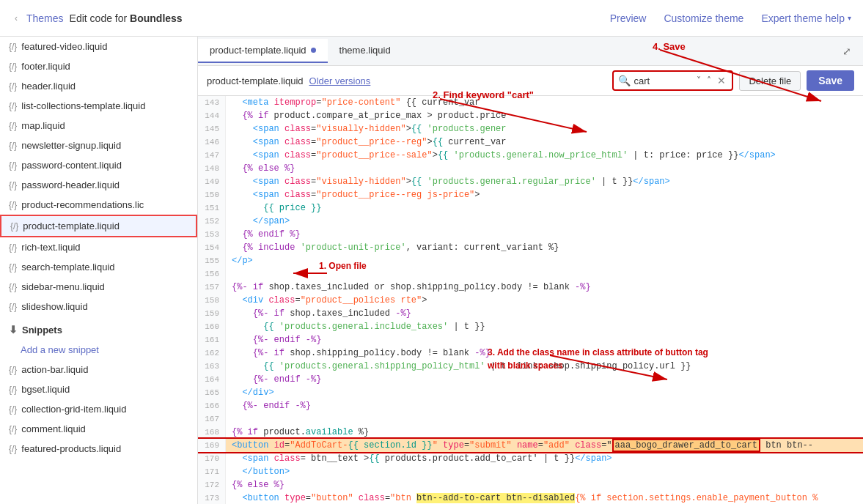 The height and width of the screenshot is (504, 863). Describe the element at coordinates (98, 306) in the screenshot. I see `sidebar-item-slideshow: {/} slideshow.liquid` at that location.